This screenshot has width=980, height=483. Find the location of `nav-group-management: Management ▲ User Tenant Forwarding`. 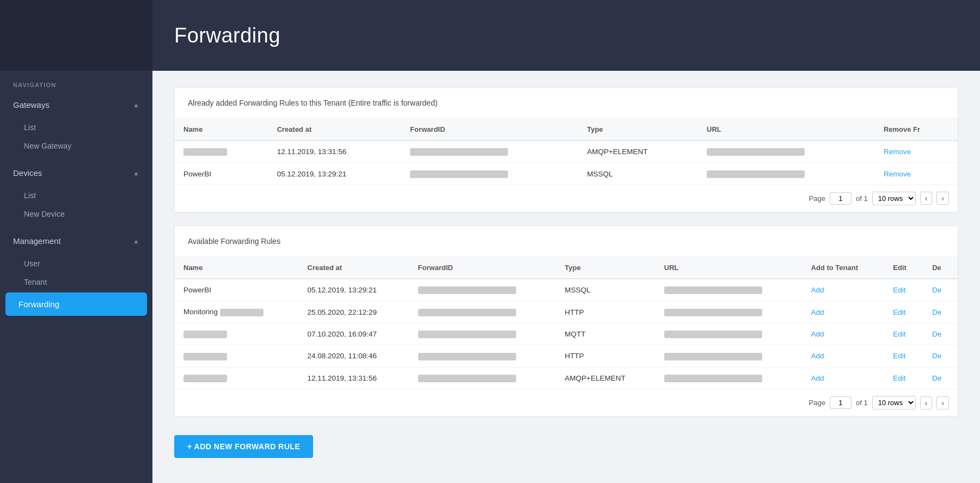

nav-group-management: Management ▲ User Tenant Forwarding is located at coordinates (76, 276).